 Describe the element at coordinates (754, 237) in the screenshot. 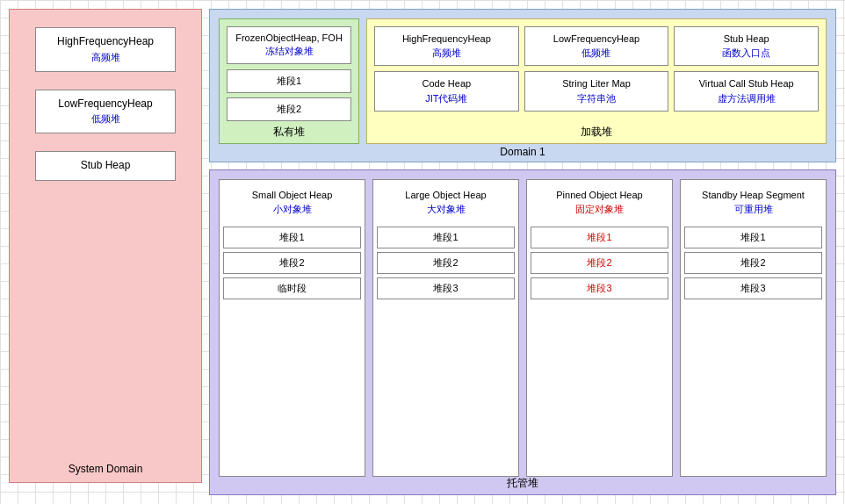

I see `managed-col-3-seg0: 堆段1` at that location.